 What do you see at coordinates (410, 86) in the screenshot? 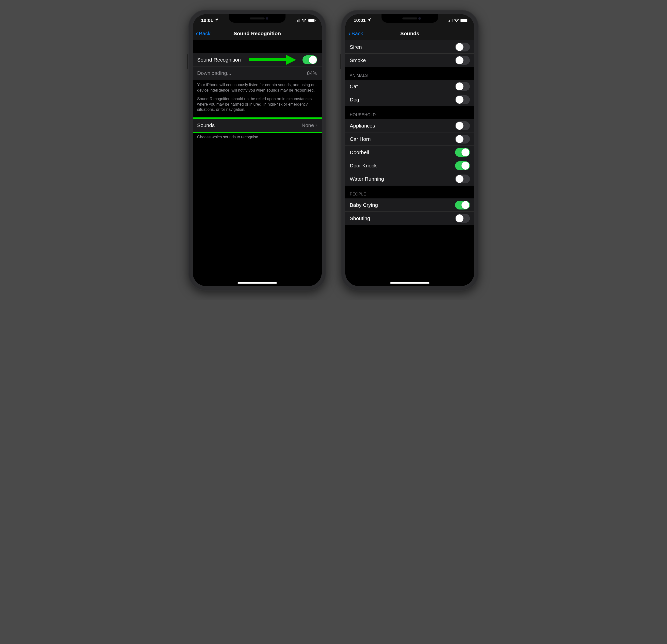
I see `sound-cat-row: Cat` at bounding box center [410, 86].